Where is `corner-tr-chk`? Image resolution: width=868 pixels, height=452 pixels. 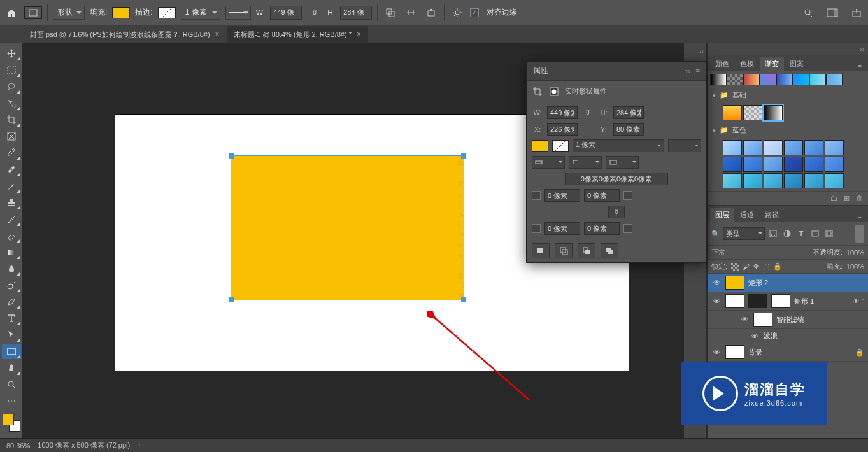 corner-tr-chk is located at coordinates (628, 195).